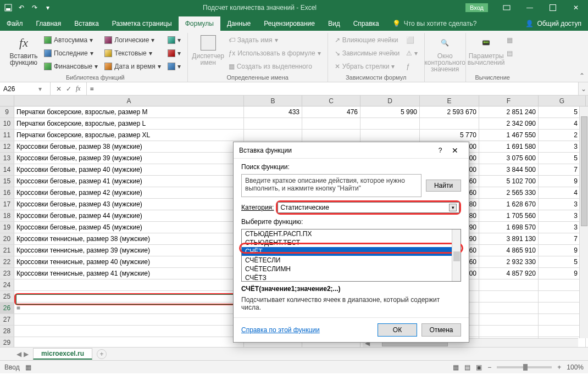 The width and height of the screenshot is (588, 392). I want to click on qat-dropdown-icon: ▾, so click(48, 8).